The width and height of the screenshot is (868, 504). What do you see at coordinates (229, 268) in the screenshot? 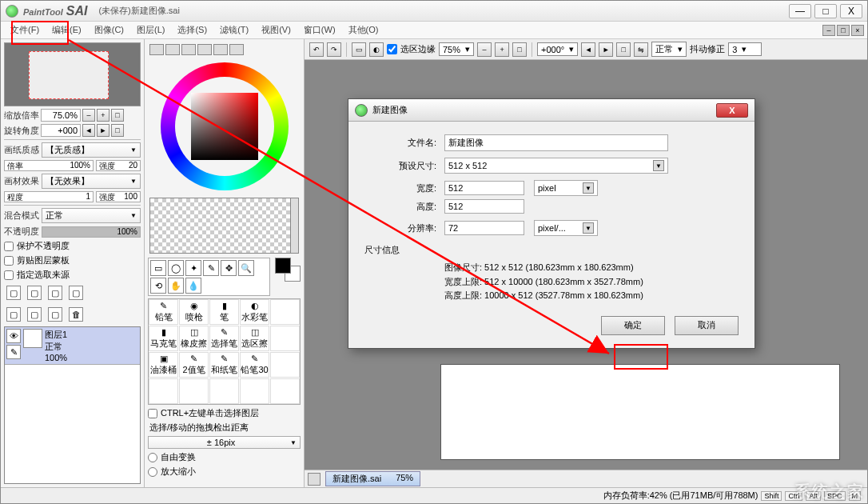
I see `move-tool: ✥` at bounding box center [229, 268].